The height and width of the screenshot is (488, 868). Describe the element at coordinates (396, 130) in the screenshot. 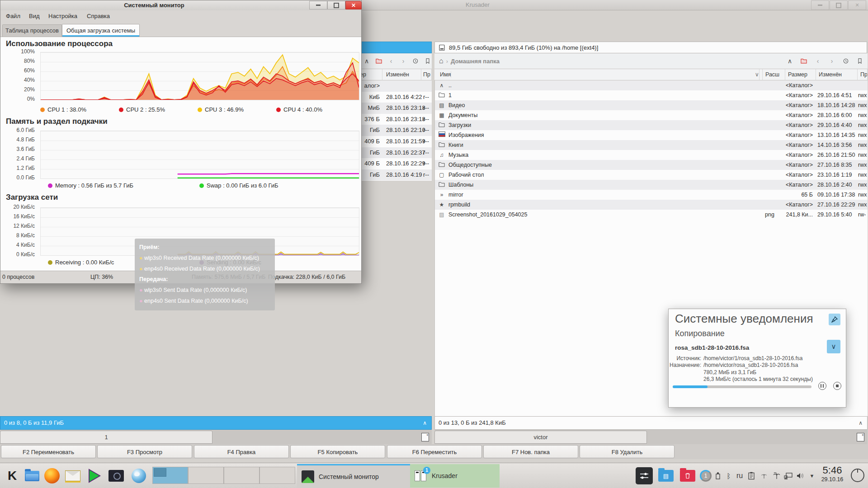

I see `file-row: ГиБ28.10.16 22:10r--` at that location.